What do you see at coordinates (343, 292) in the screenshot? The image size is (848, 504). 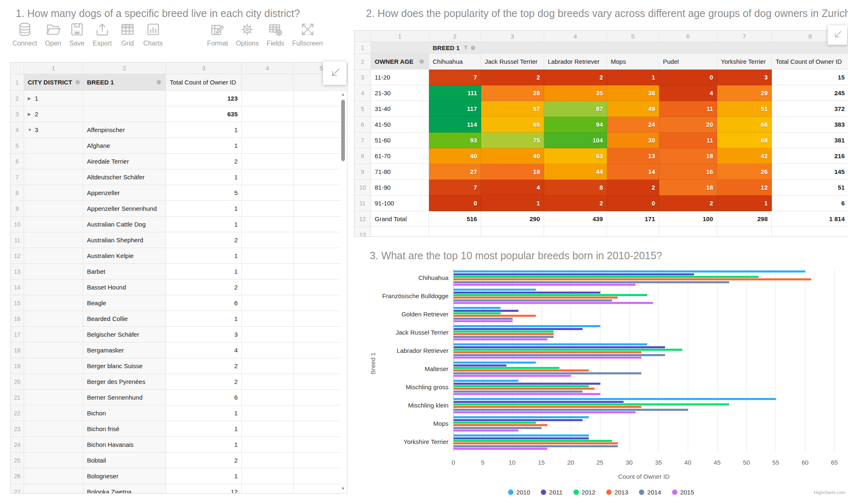 I see `left-grid-scrollbar: ▲ ▼` at bounding box center [343, 292].